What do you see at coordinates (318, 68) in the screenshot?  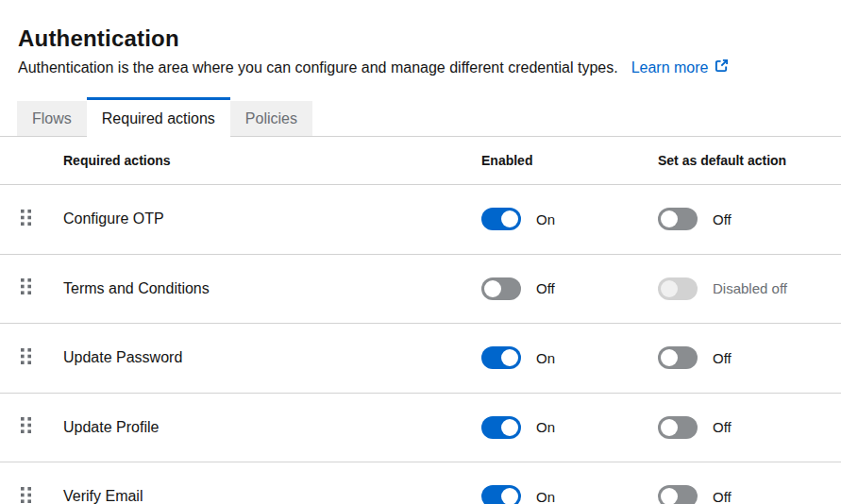 I see `page-description: Authentication is the area where you can…` at bounding box center [318, 68].